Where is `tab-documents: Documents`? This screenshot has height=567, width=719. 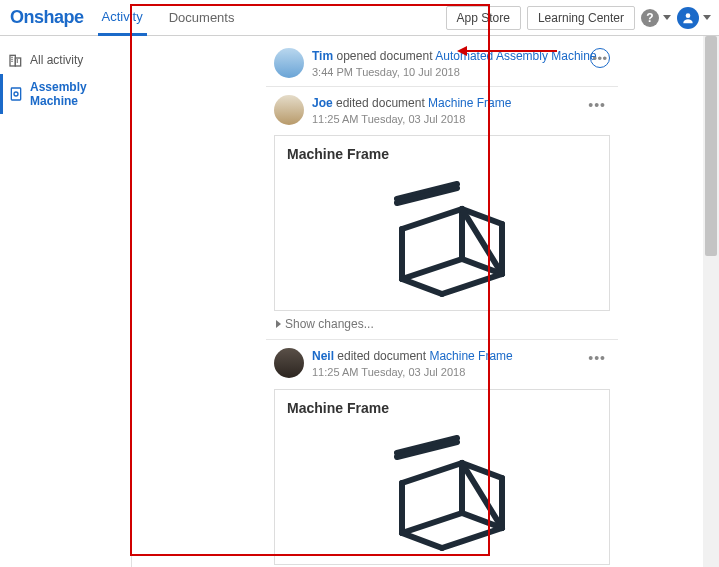
tab-documents: Documents is located at coordinates (202, 18).